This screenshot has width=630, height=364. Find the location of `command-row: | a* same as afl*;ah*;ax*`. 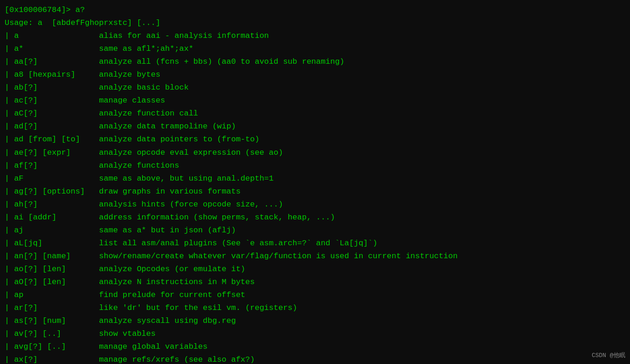

command-row: | a* same as afl*;ah*;ax* is located at coordinates (315, 49).